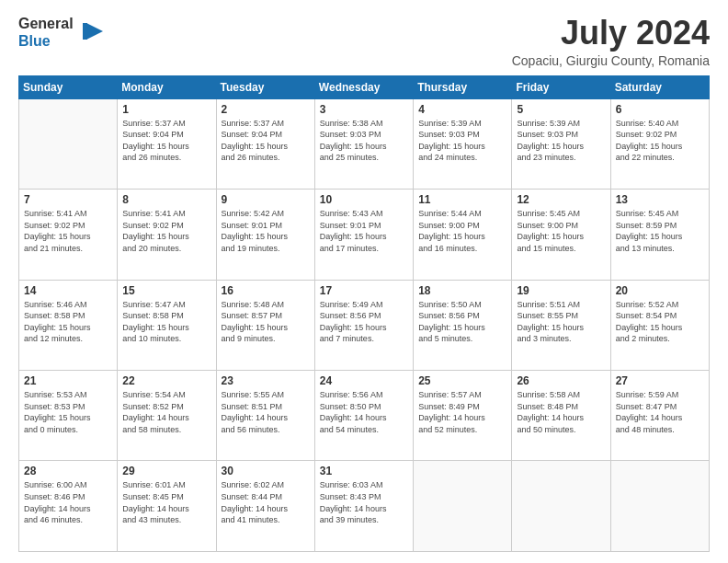 This screenshot has width=728, height=563. I want to click on location: Copaciu, Giurgiu County, Romania, so click(610, 61).